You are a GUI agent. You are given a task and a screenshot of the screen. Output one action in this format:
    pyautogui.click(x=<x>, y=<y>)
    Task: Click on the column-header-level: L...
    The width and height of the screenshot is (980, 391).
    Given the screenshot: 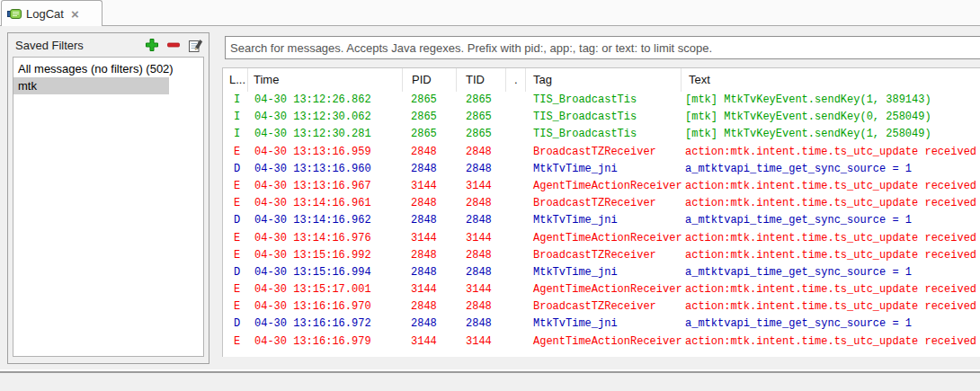 What is the action you would take?
    pyautogui.click(x=236, y=80)
    